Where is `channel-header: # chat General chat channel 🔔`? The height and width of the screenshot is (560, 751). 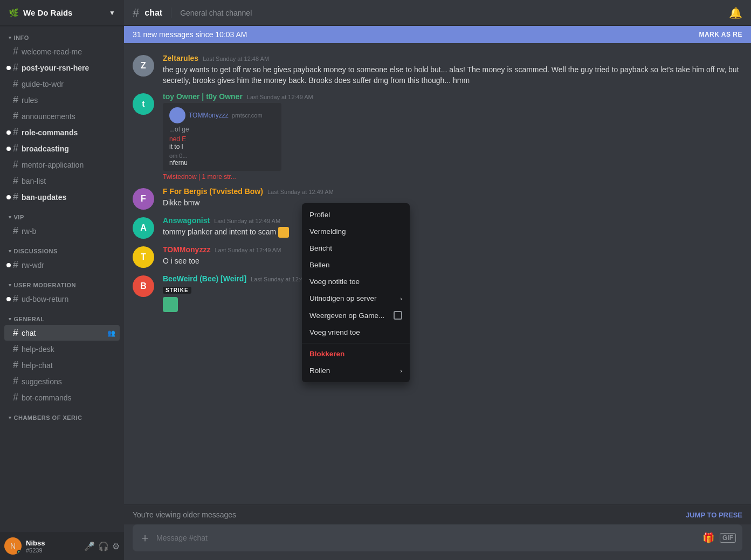 channel-header: # chat General chat channel 🔔 is located at coordinates (438, 13).